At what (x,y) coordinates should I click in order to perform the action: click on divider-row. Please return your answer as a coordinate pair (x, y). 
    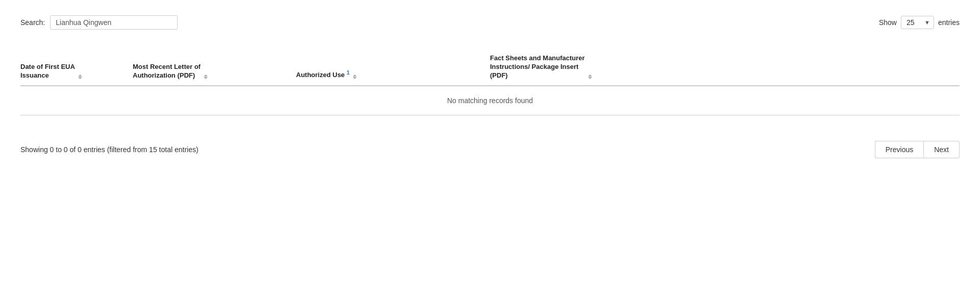
    Looking at the image, I should click on (490, 115).